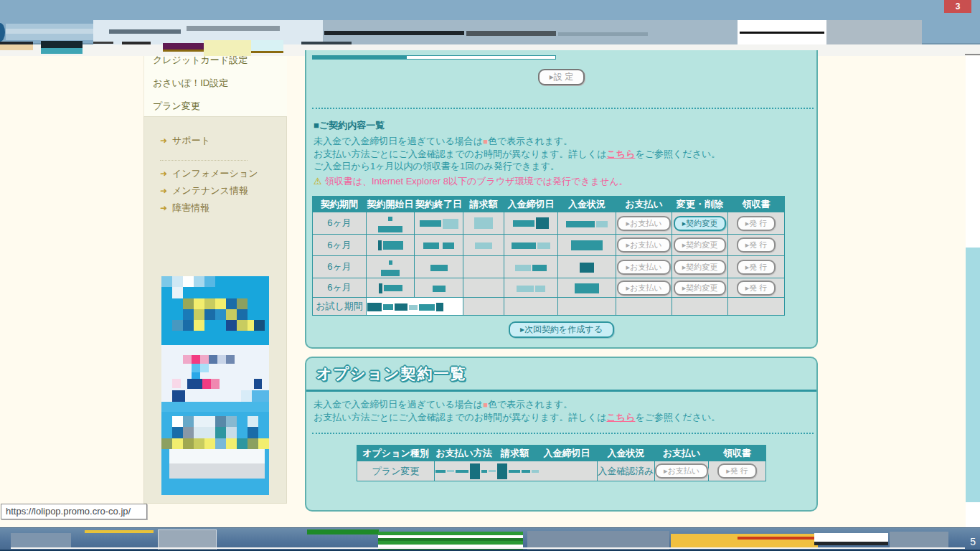  Describe the element at coordinates (209, 174) in the screenshot. I see `sidebar-item-information: ➜インフォメーション` at that location.